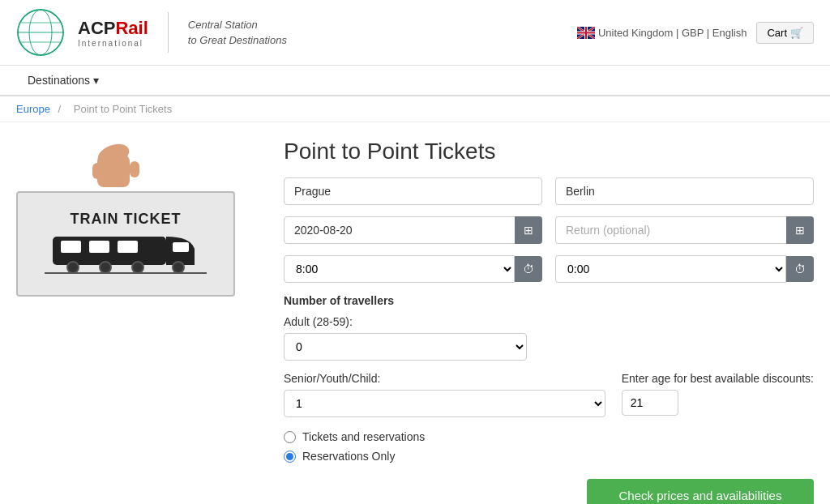  I want to click on logo-area: ACPRail International Central Station to…, so click(152, 32).